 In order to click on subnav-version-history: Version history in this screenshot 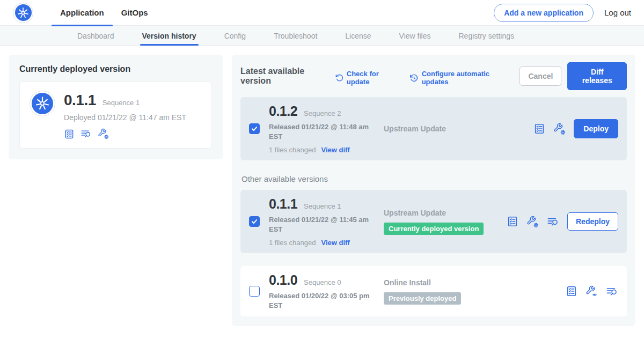, I will do `click(170, 35)`.